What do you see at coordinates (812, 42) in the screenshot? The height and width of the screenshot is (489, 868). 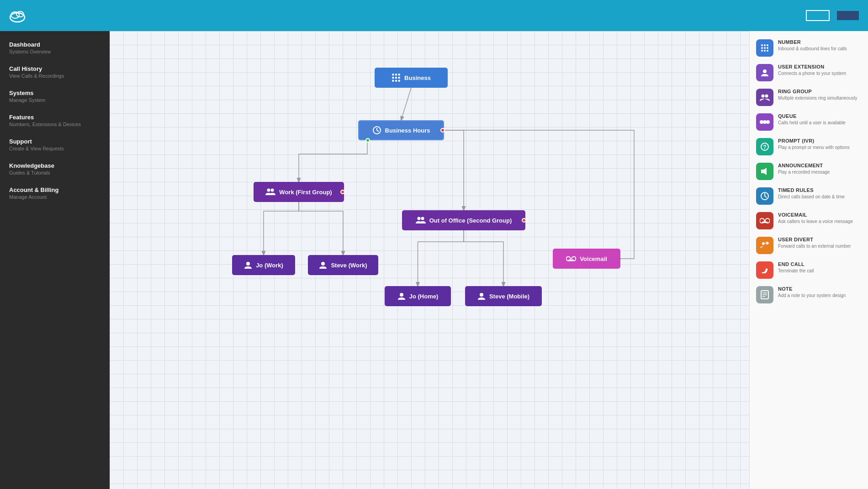 I see `panel-label: NUMBER` at bounding box center [812, 42].